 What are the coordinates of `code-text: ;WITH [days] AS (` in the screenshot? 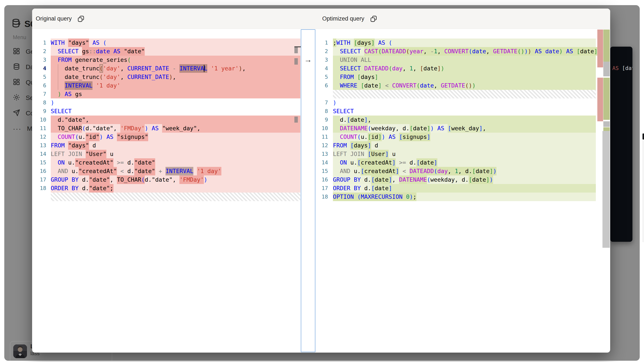 It's located at (362, 43).